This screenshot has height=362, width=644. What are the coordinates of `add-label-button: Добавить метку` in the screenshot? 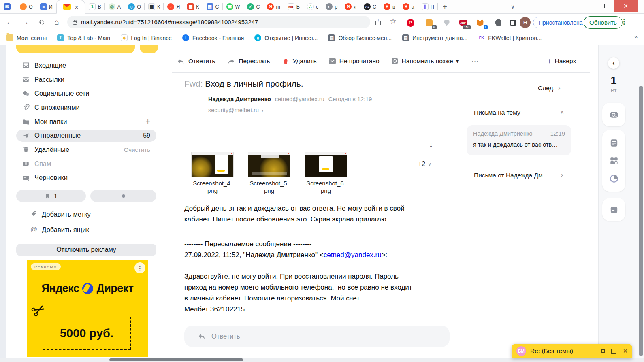 It's located at (61, 214).